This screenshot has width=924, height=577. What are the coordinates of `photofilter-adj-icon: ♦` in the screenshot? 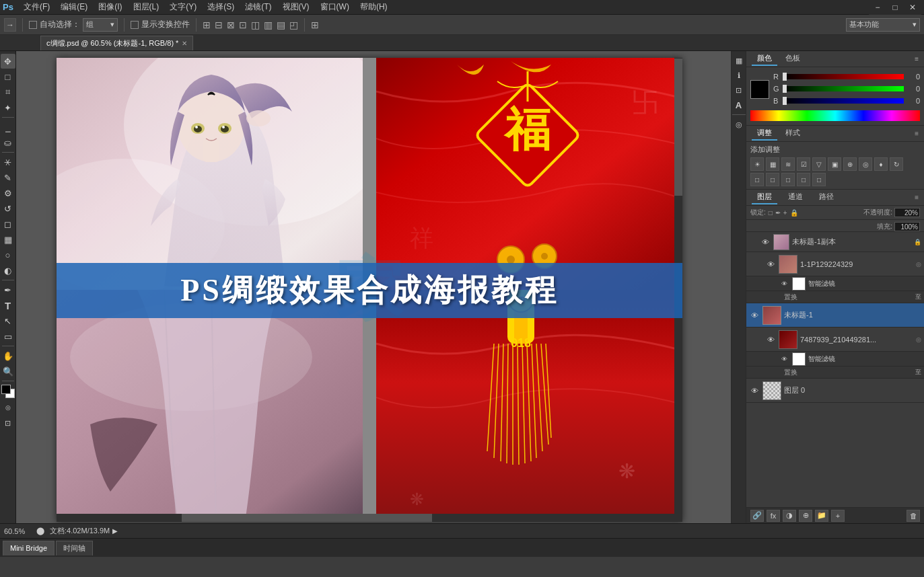 It's located at (881, 164).